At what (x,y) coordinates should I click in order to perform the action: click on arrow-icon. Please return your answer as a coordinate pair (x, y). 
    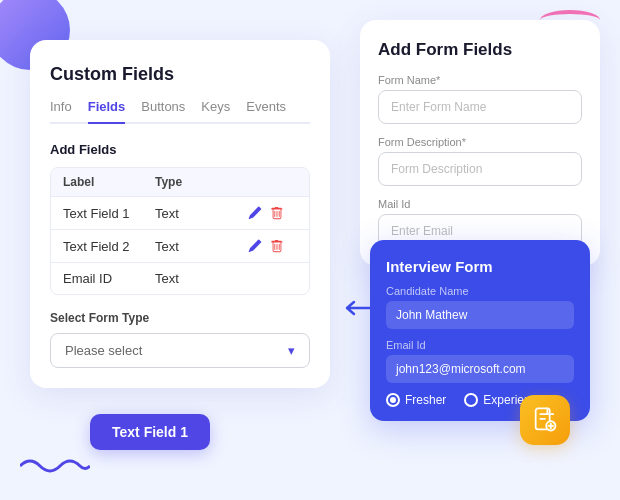
    Looking at the image, I should click on (357, 310).